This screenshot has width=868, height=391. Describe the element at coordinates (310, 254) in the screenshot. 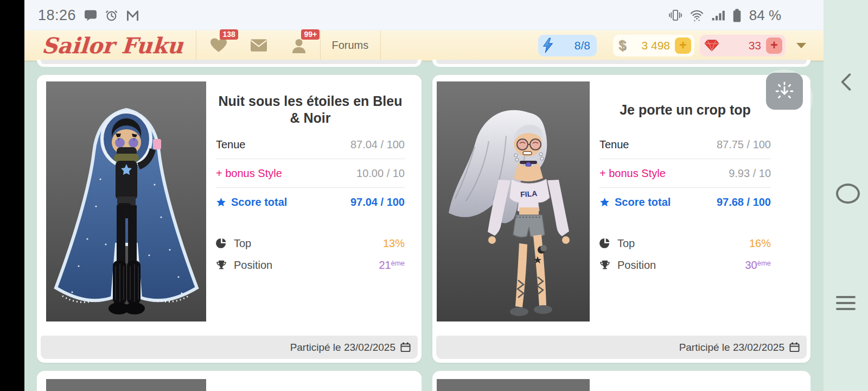

I see `rank-stats: Top 13% Position 21ème` at that location.